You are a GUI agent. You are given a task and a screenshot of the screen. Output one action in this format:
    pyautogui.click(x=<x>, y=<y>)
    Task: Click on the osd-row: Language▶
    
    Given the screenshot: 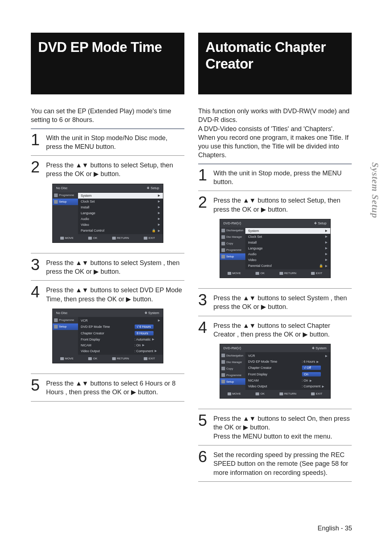 What is the action you would take?
    pyautogui.click(x=121, y=213)
    